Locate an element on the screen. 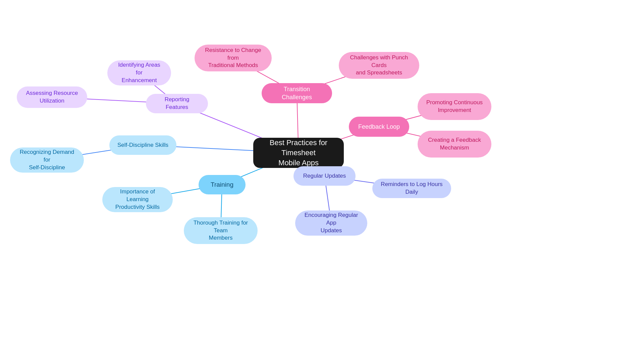 This screenshot has width=644, height=363. creating-feedback-node: Creating a FeedbackMechanism is located at coordinates (454, 144).